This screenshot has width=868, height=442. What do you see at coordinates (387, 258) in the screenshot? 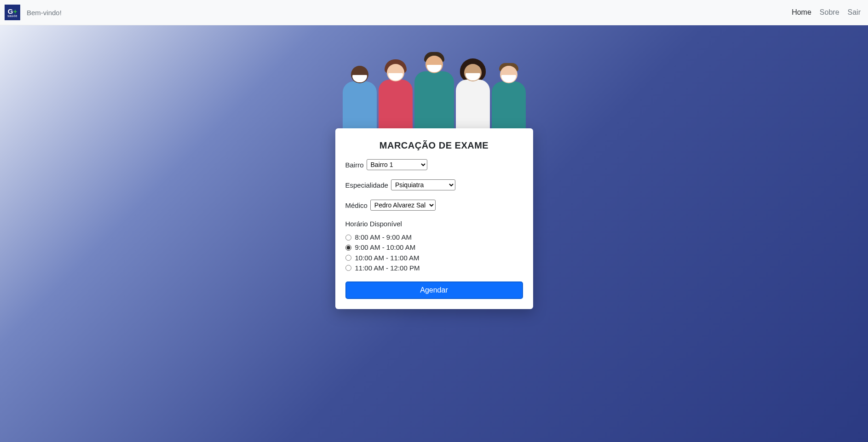
I see `horario-option-label: 10:00 AM - 11:00 AM` at bounding box center [387, 258].